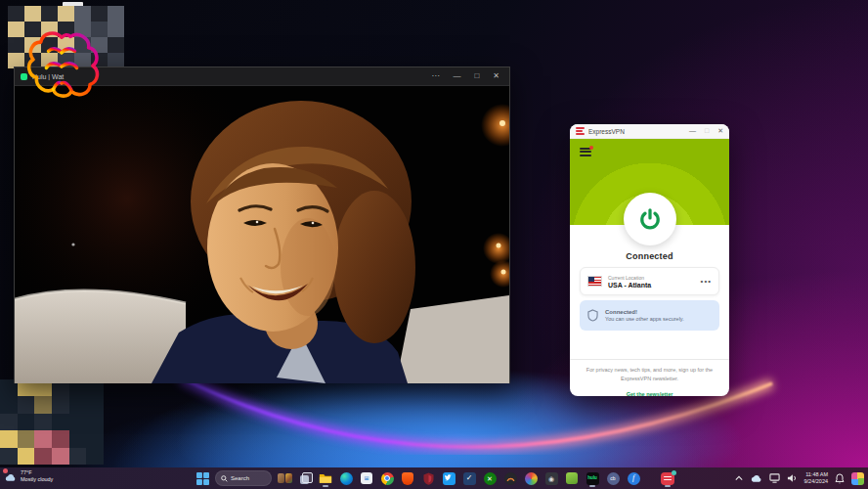 The width and height of the screenshot is (868, 489). Describe the element at coordinates (367, 478) in the screenshot. I see `microsoft-store-button: ⊞` at that location.